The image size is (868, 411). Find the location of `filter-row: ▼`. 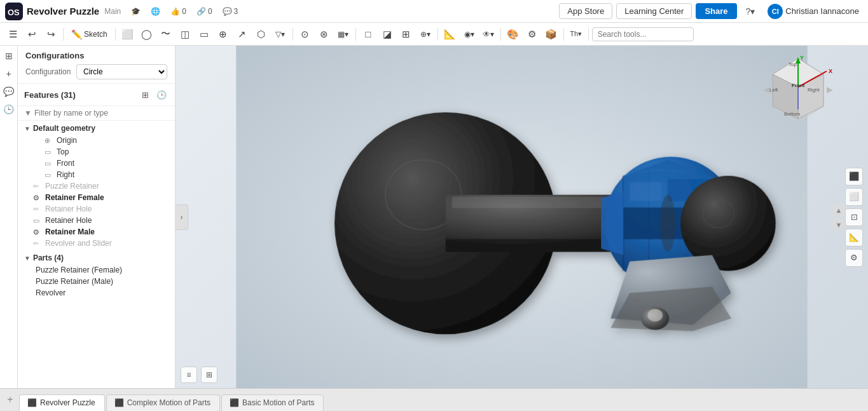

filter-row: ▼ is located at coordinates (97, 113).